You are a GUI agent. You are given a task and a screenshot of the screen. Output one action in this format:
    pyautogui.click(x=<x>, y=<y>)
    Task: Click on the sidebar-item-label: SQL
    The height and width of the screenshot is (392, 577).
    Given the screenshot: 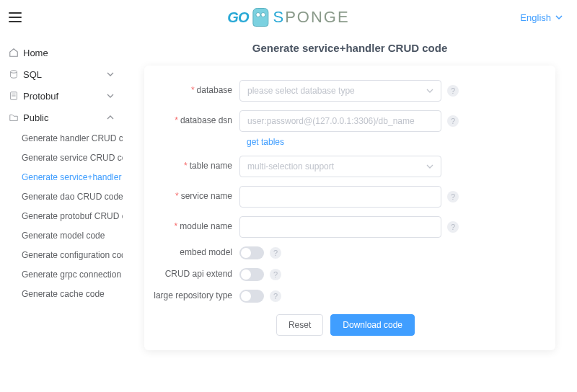 What is the action you would take?
    pyautogui.click(x=32, y=75)
    